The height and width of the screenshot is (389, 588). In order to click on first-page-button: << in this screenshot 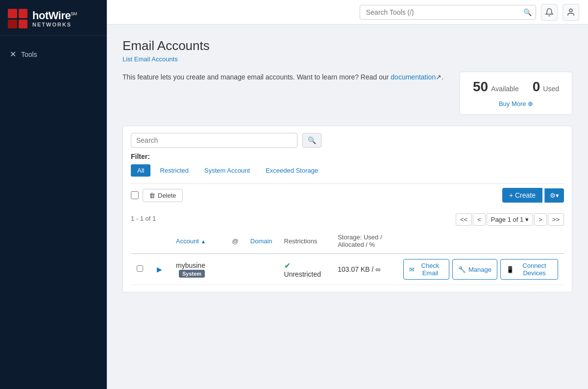, I will do `click(464, 220)`.